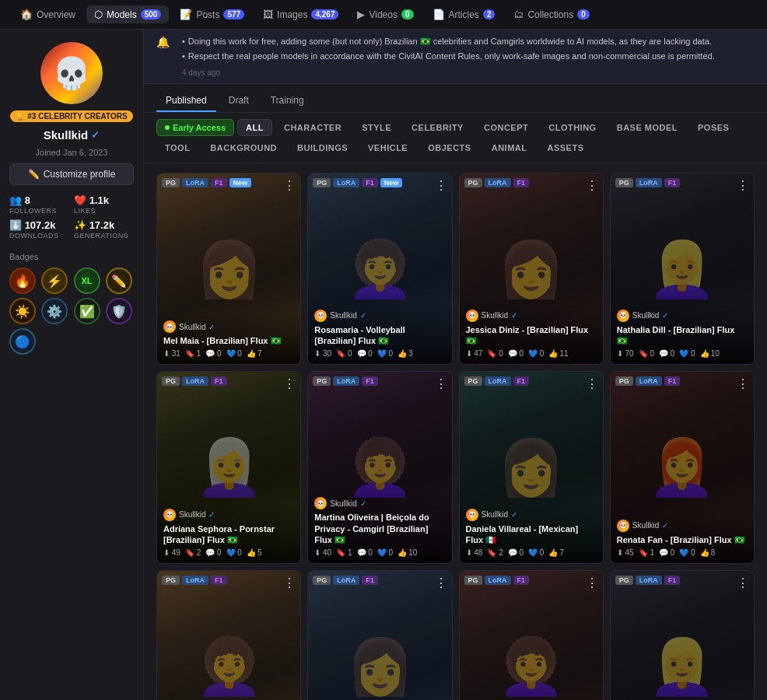 The image size is (767, 700). Describe the element at coordinates (682, 269) in the screenshot. I see `model-card-4: 👱‍♀️ PGLoRAF1 ⋮ 💀 Skullkid ✓ Nathalia Di…` at that location.